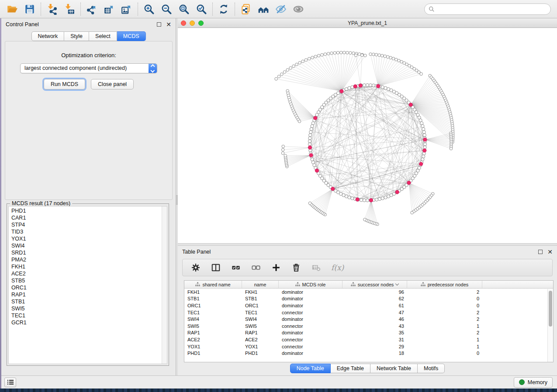  What do you see at coordinates (86, 274) in the screenshot?
I see `result-node-item: ACE2` at bounding box center [86, 274].